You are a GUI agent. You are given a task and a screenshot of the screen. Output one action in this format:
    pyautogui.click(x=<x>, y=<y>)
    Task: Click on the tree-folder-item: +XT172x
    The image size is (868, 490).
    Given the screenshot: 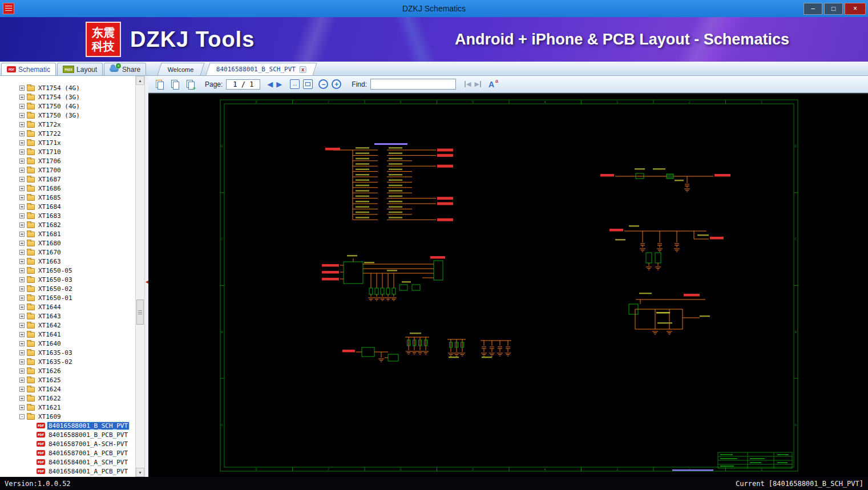 What is the action you would take?
    pyautogui.click(x=67, y=124)
    